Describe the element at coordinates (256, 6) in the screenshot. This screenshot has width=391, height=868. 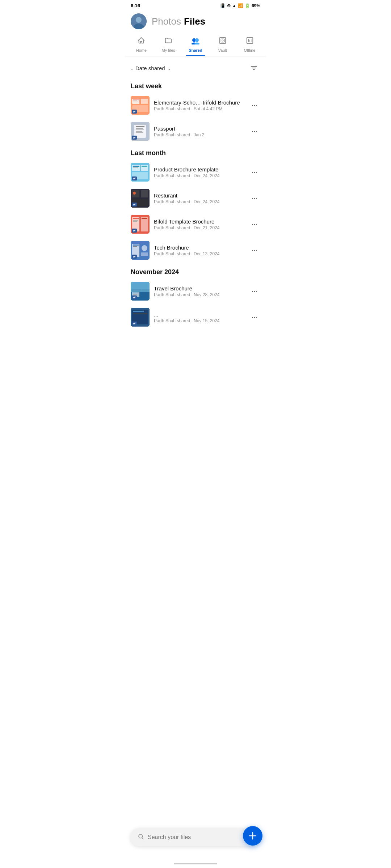
I see `battery-level: 69%` at that location.